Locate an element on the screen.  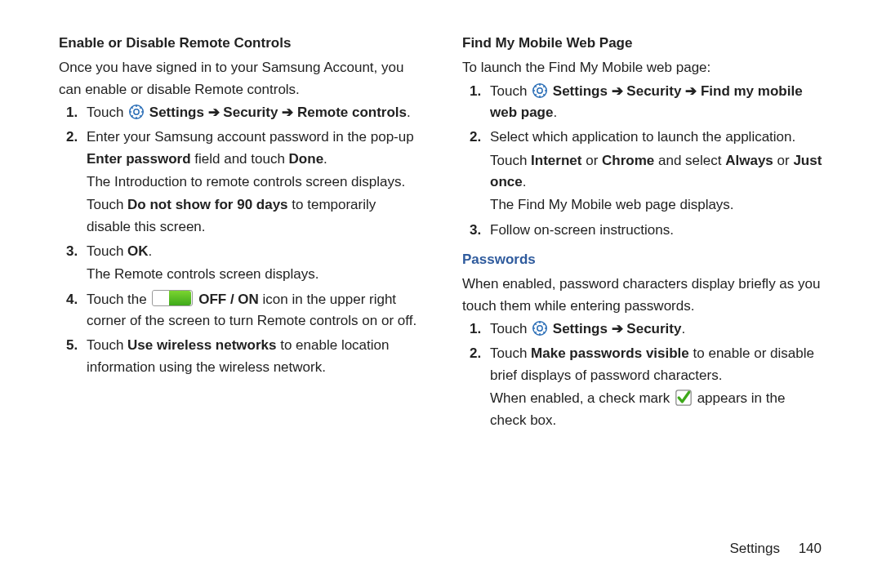
heading-passwords: Passwords is located at coordinates (643, 260).